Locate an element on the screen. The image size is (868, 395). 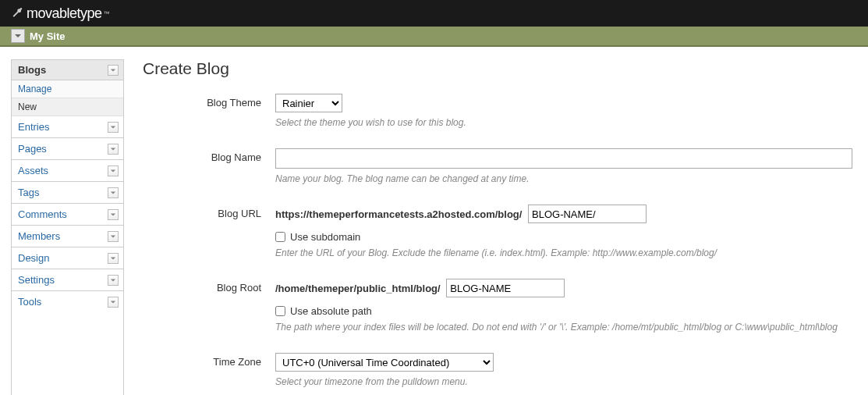
sidebar-sub-manage: Manage is located at coordinates (67, 89).